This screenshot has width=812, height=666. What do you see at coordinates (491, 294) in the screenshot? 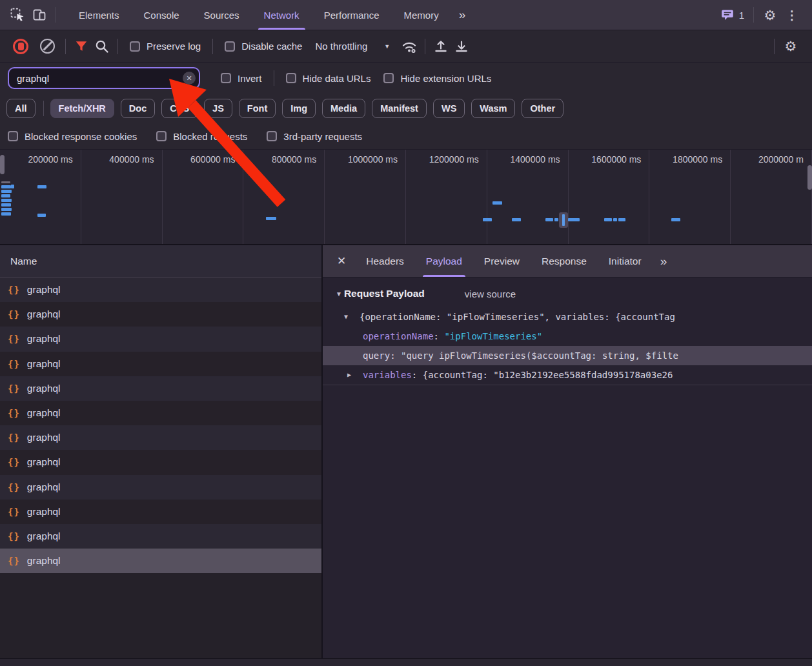
I see `view-source-link: view source` at bounding box center [491, 294].